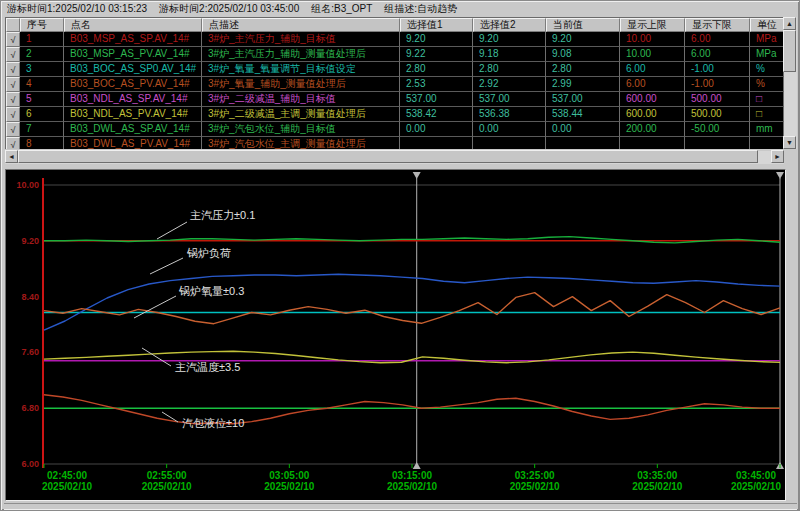 The image size is (800, 511). I want to click on scroll-down-button: ▼, so click(790, 142).